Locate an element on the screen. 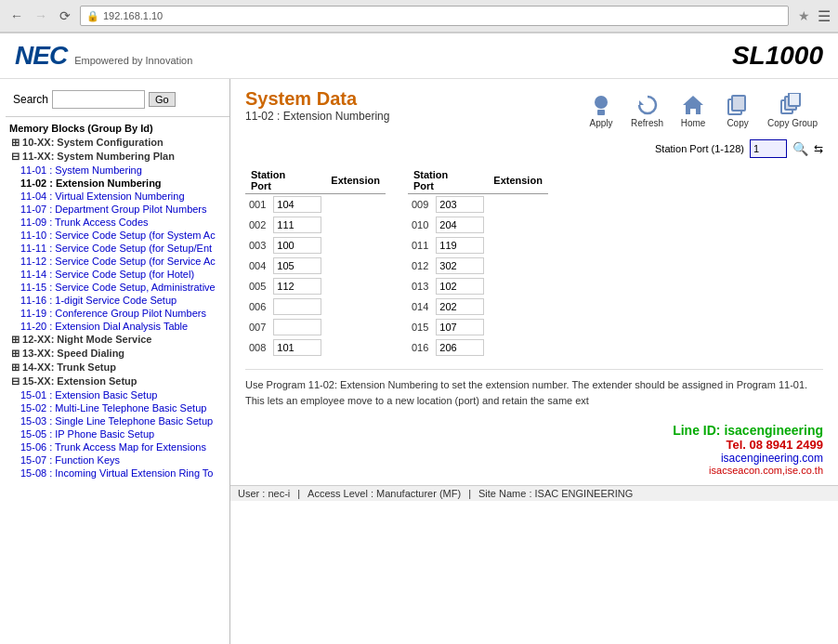  port-right: 014 is located at coordinates (420, 307).